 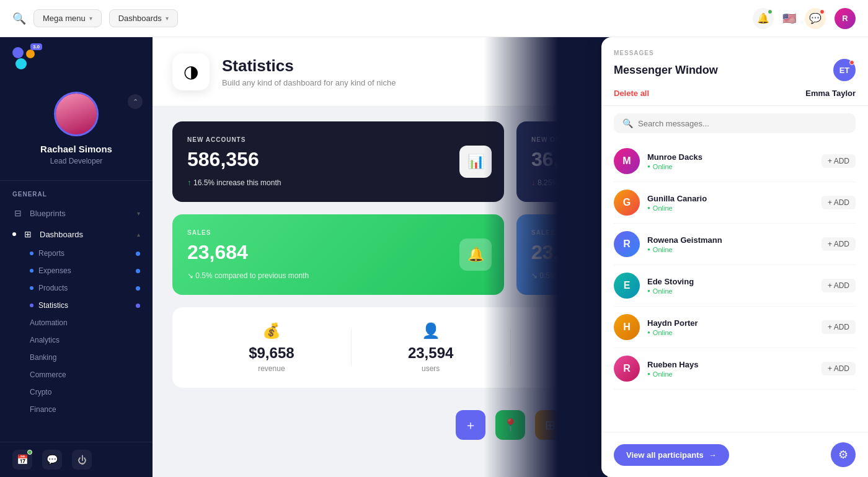 I want to click on sidebar-logo: 3.0, so click(x=76, y=58).